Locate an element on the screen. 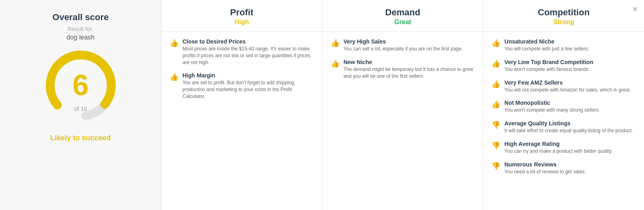  item-content-demand-1: New NicheThe demand might be temporary b… is located at coordinates (409, 69).